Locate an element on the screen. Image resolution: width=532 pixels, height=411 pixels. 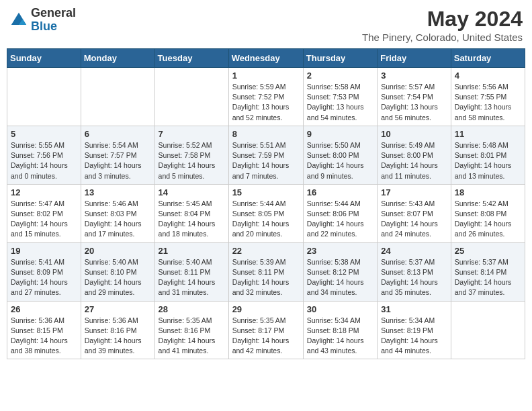
day-number: 8 is located at coordinates (266, 134).